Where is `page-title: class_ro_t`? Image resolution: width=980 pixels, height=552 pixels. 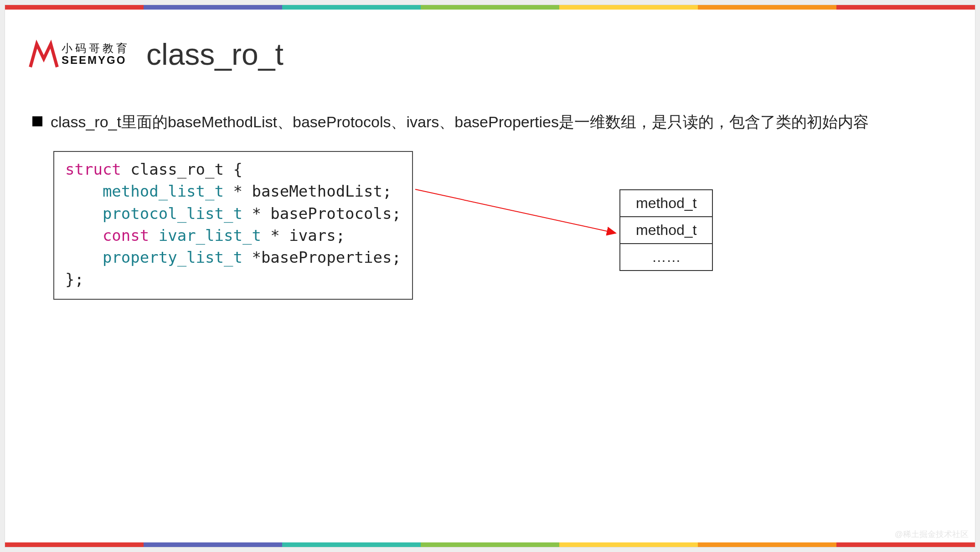
page-title: class_ro_t is located at coordinates (215, 54).